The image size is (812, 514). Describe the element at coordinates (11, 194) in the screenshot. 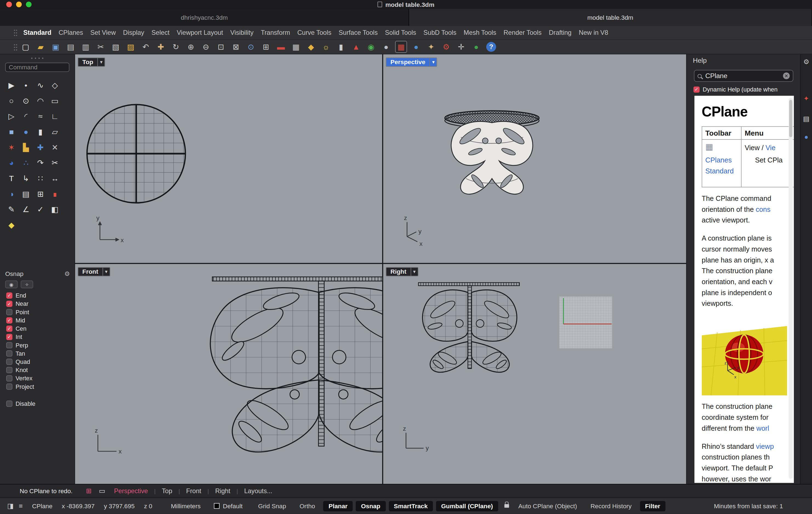

I see `surface-tools-tool-icon: ◑` at that location.